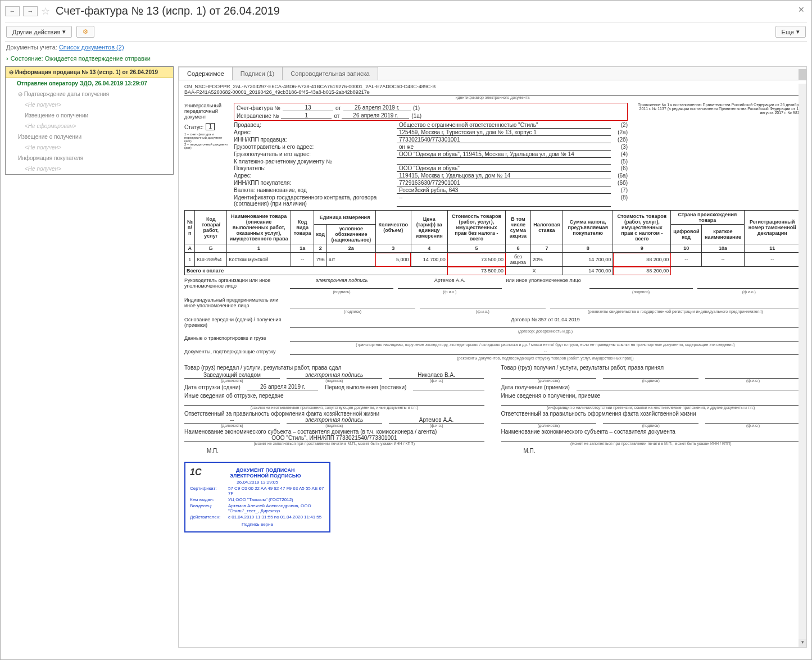  I want to click on scroll-down-icon: ▾, so click(802, 643).